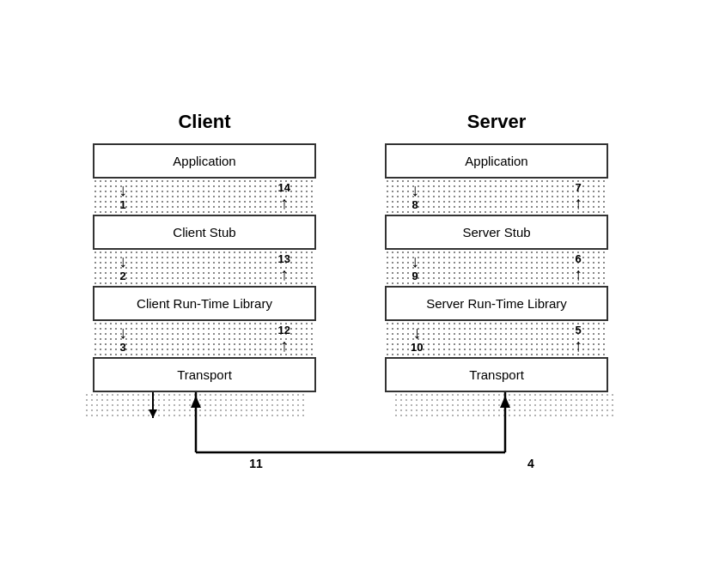 Image resolution: width=701 pixels, height=588 pixels. Describe the element at coordinates (204, 197) in the screenshot. I see `client-arrow-1-14: ↓ 1 14 ↑` at that location.